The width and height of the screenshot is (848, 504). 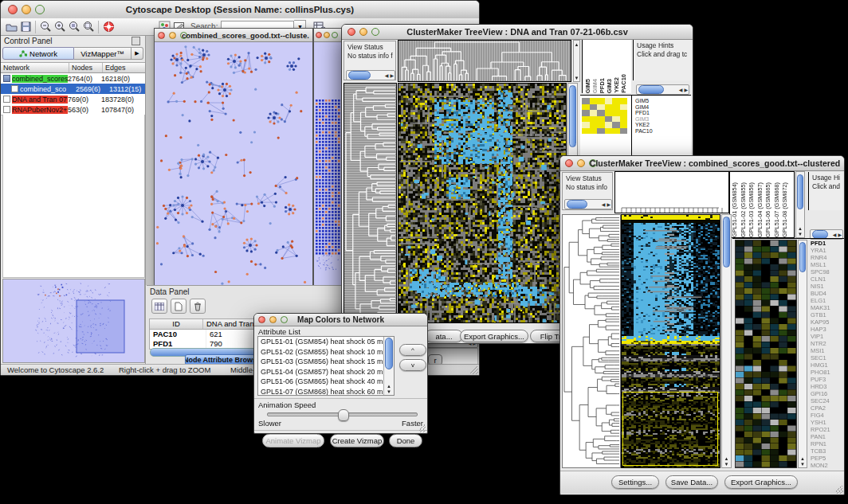 I want to click on animate-vizmap-button: Animate Vizmap, so click(x=293, y=441).